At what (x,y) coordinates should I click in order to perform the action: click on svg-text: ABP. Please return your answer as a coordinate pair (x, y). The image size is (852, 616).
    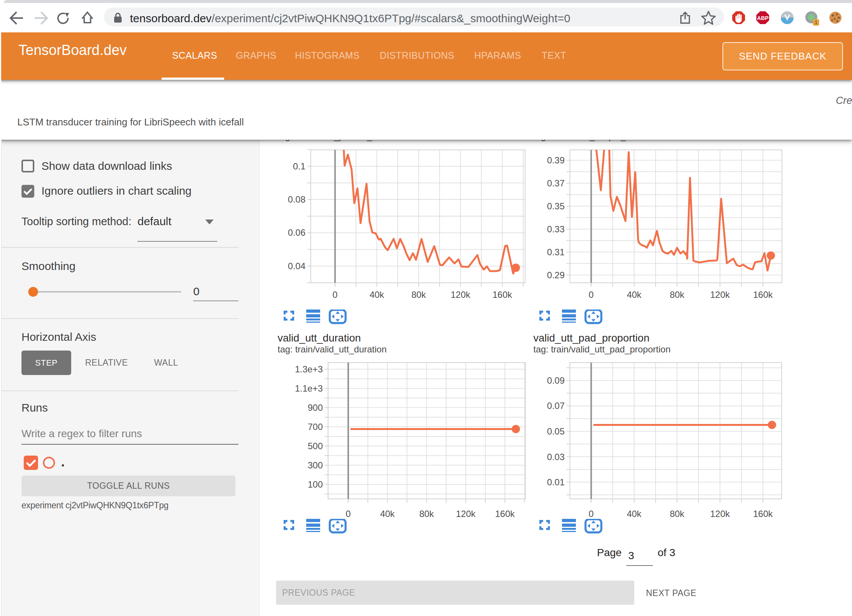
    Looking at the image, I should click on (763, 18).